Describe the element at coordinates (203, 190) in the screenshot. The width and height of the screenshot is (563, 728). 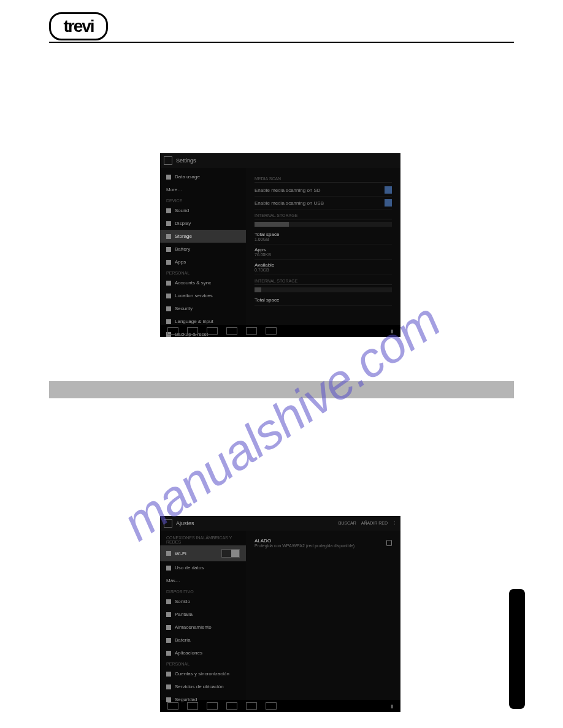
I see `sidebar-item-more: More…` at that location.